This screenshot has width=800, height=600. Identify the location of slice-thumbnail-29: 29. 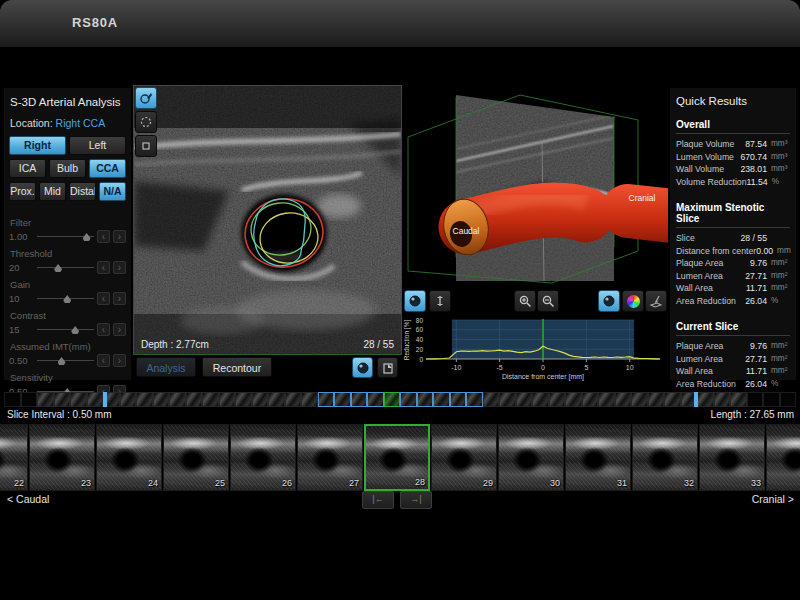
(464, 458).